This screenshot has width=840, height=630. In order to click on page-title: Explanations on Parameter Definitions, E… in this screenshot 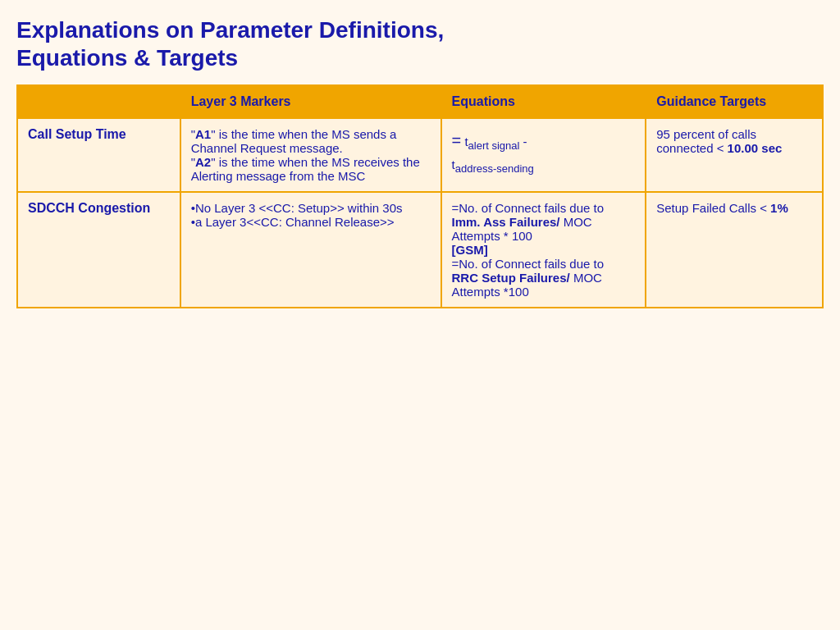, I will do `click(420, 44)`.